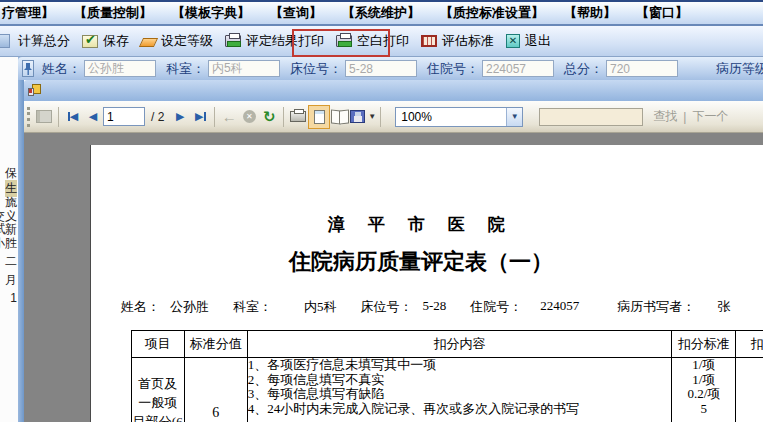 The width and height of the screenshot is (763, 422). Describe the element at coordinates (421, 224) in the screenshot. I see `hospital-name: 漳 平 市 医 院` at that location.